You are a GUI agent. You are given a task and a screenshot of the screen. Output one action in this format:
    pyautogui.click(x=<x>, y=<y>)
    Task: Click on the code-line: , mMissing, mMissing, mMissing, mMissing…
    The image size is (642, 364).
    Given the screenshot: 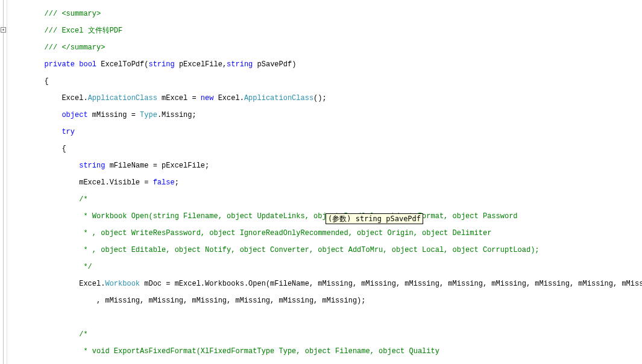 What is the action you would take?
    pyautogui.click(x=326, y=301)
    